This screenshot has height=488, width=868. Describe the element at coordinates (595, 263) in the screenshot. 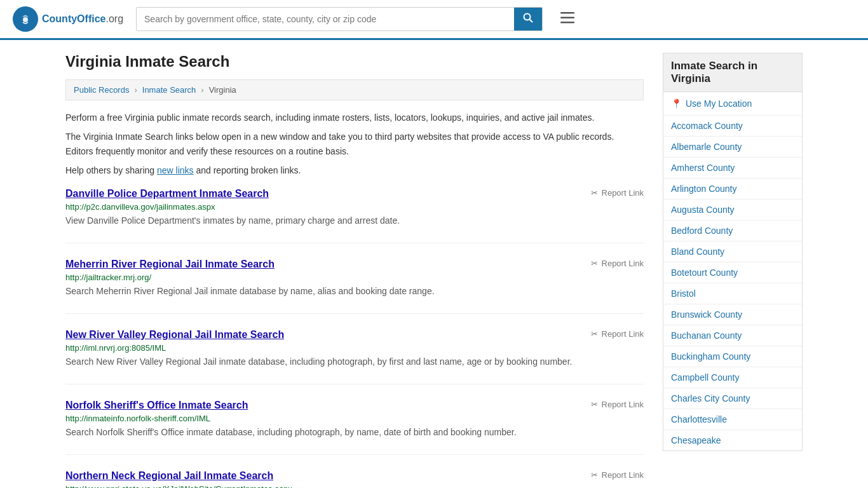

I see `scissors-icon-1: ✂` at that location.